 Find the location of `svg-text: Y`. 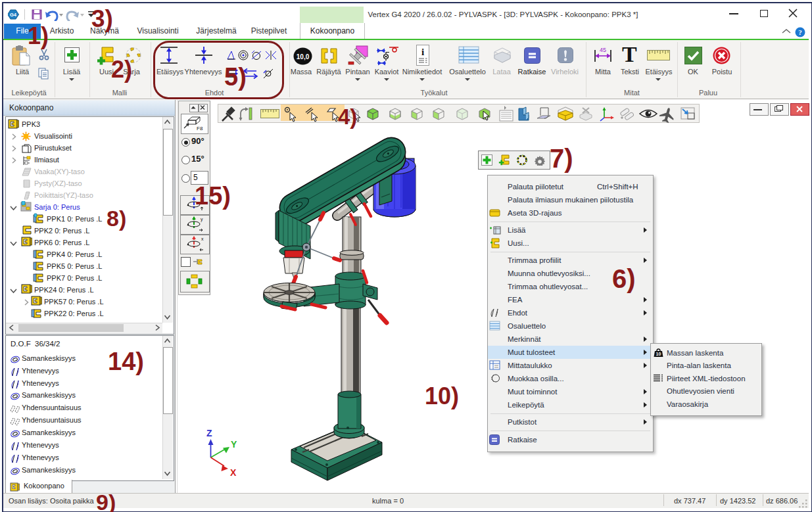

svg-text: Y is located at coordinates (234, 444).